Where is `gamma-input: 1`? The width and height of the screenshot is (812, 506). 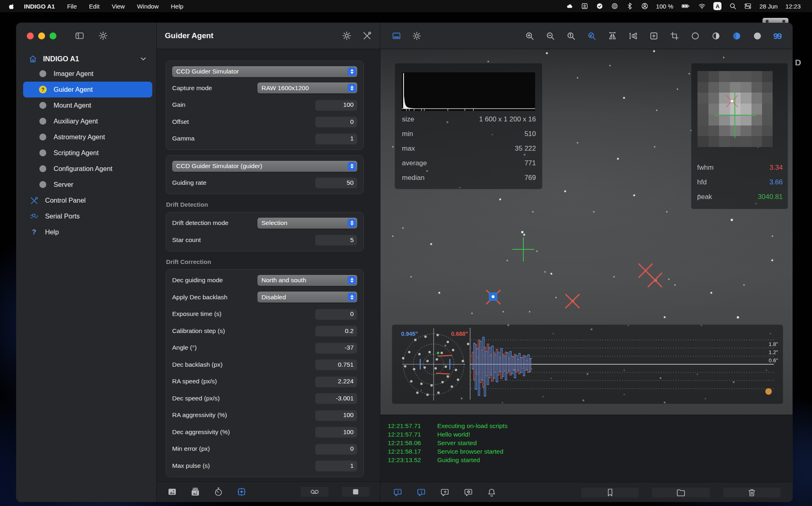
gamma-input: 1 is located at coordinates (336, 139).